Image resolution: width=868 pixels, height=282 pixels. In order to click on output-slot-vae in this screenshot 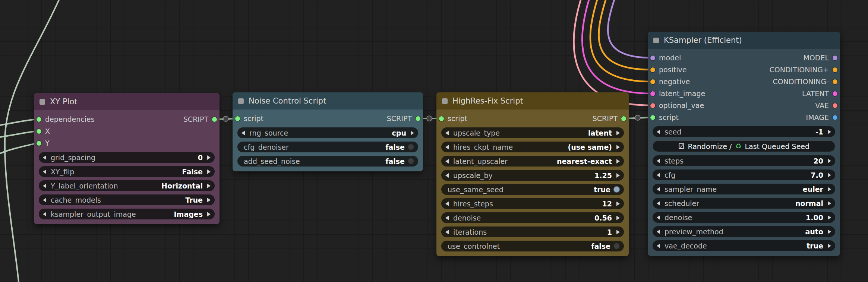, I will do `click(835, 106)`.